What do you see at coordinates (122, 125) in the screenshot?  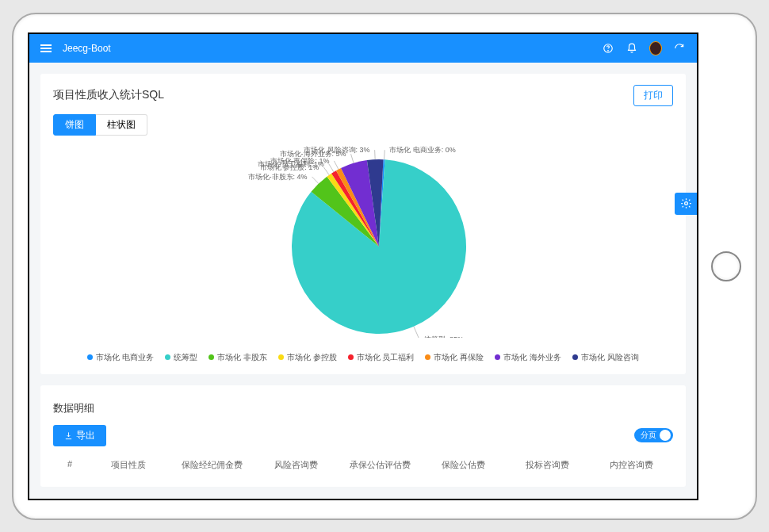 I see `tab-bar: 柱状图` at bounding box center [122, 125].